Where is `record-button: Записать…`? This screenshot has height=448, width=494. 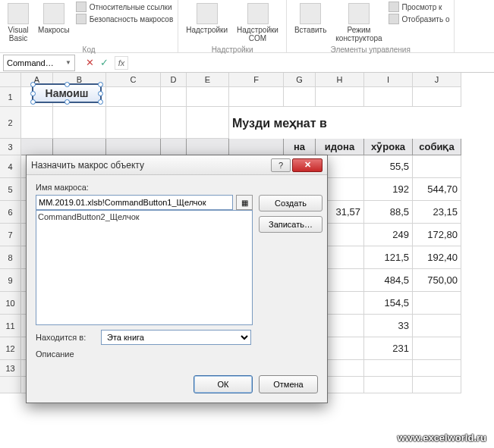
record-button: Записать… is located at coordinates (291, 224).